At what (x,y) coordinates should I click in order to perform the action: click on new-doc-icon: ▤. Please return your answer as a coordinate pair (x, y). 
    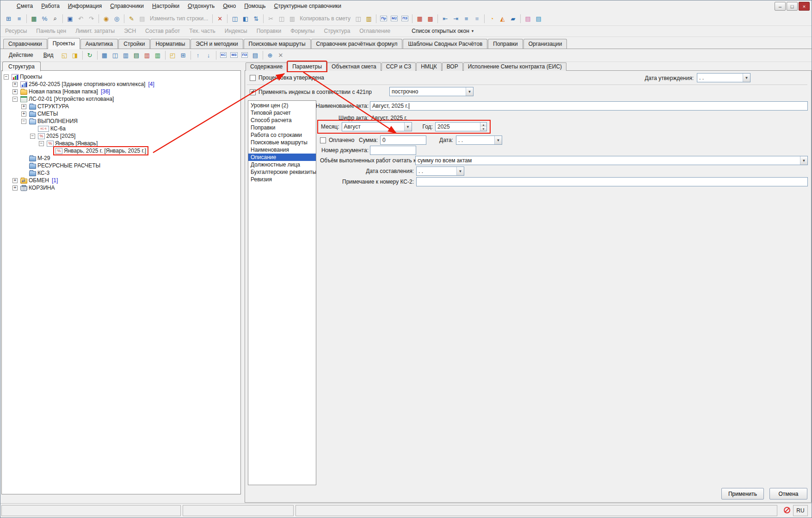
    Looking at the image, I should click on (255, 56).